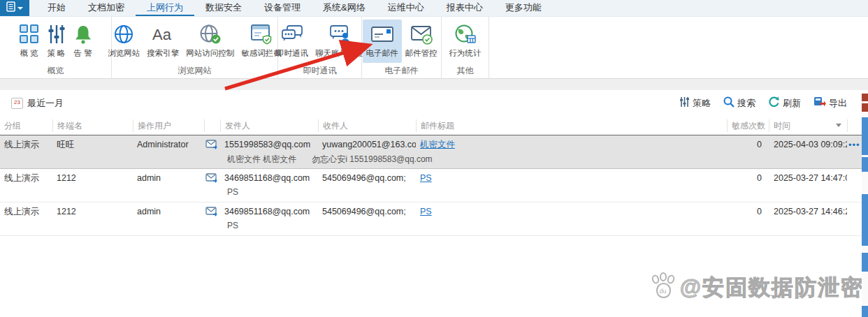 The image size is (868, 317). What do you see at coordinates (162, 35) in the screenshot?
I see `svg-text: Aa` at bounding box center [162, 35].